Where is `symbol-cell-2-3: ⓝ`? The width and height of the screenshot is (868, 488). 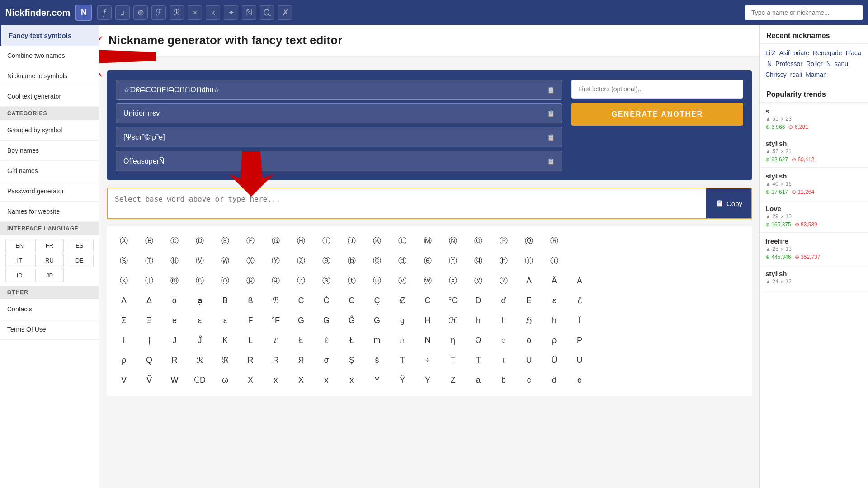
symbol-cell-2-3: ⓝ is located at coordinates (200, 281).